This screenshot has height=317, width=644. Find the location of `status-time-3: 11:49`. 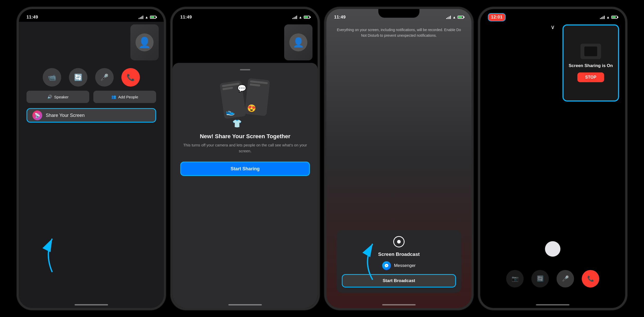

status-time-3: 11:49 is located at coordinates (340, 17).